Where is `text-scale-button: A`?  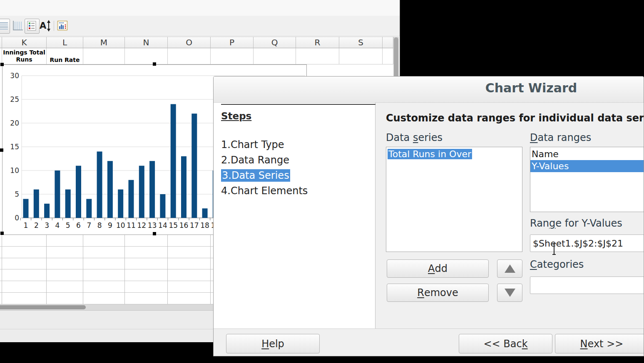
text-scale-button: A is located at coordinates (45, 26).